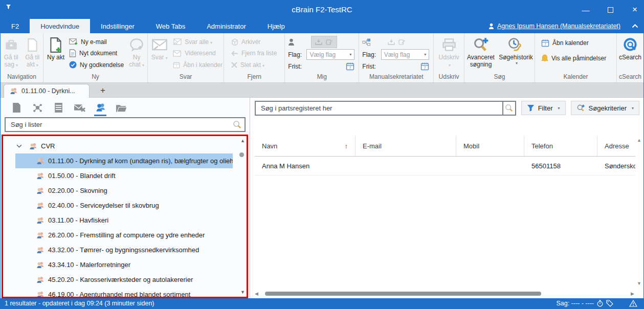 The image size is (644, 309). I want to click on party-search-input, so click(382, 108).